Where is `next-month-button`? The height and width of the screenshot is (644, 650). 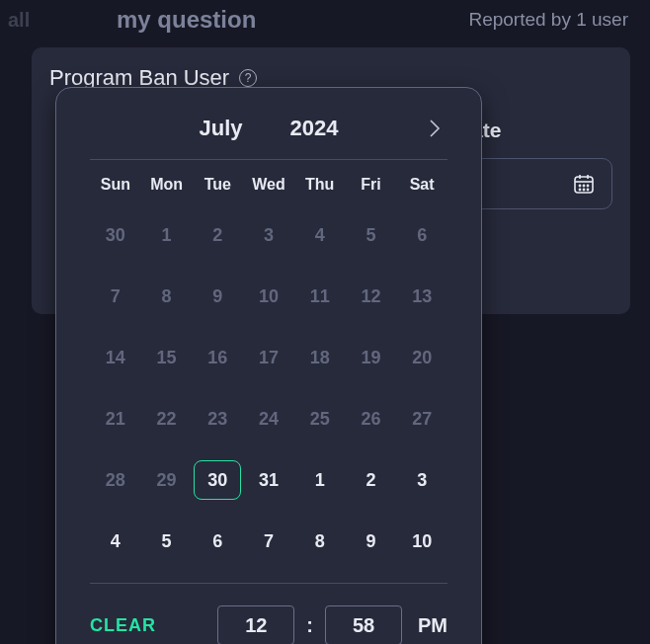
next-month-button is located at coordinates (435, 130).